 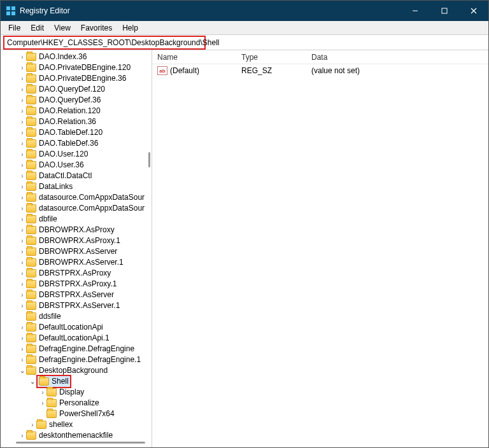 I want to click on tree-item-label: DefaultLocationApi, so click(x=71, y=327).